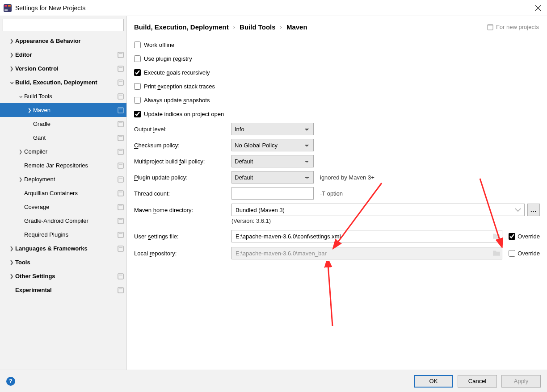 Image resolution: width=547 pixels, height=392 pixels. What do you see at coordinates (63, 221) in the screenshot?
I see `sidebar-item-gradle-android-compiler: Gradle-Android Compiler` at bounding box center [63, 221].